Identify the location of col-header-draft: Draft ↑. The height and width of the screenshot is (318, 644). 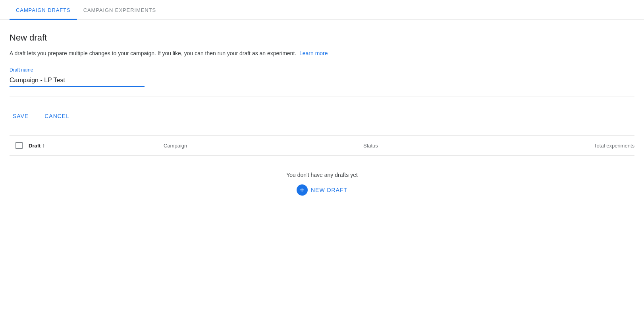
(96, 145).